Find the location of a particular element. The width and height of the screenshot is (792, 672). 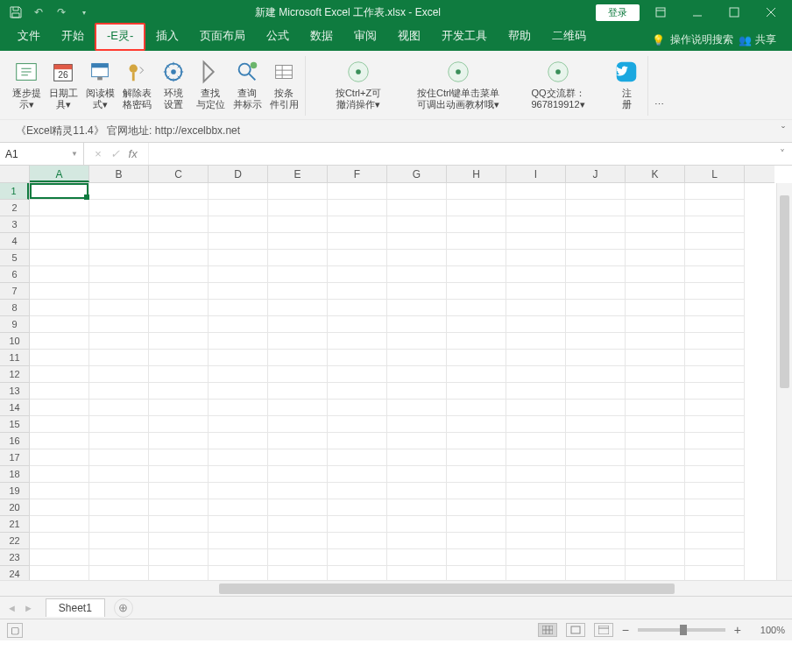

vscroll-thumb is located at coordinates (785, 292).